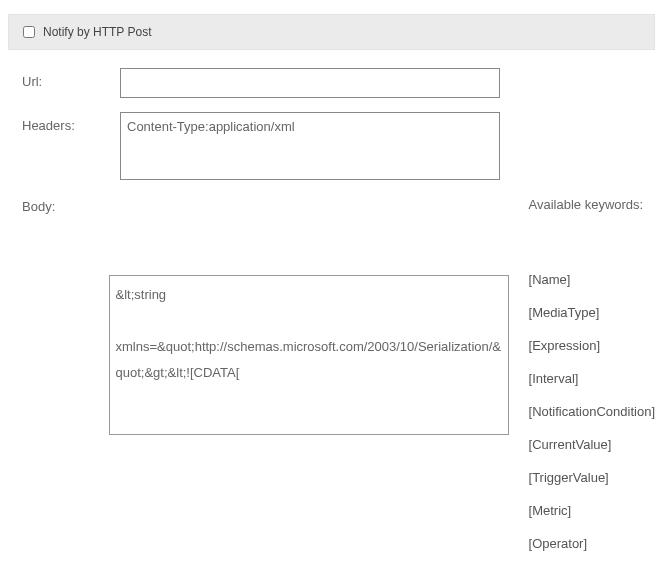 The image size is (663, 561). I want to click on keyword-item: [Metric], so click(592, 510).